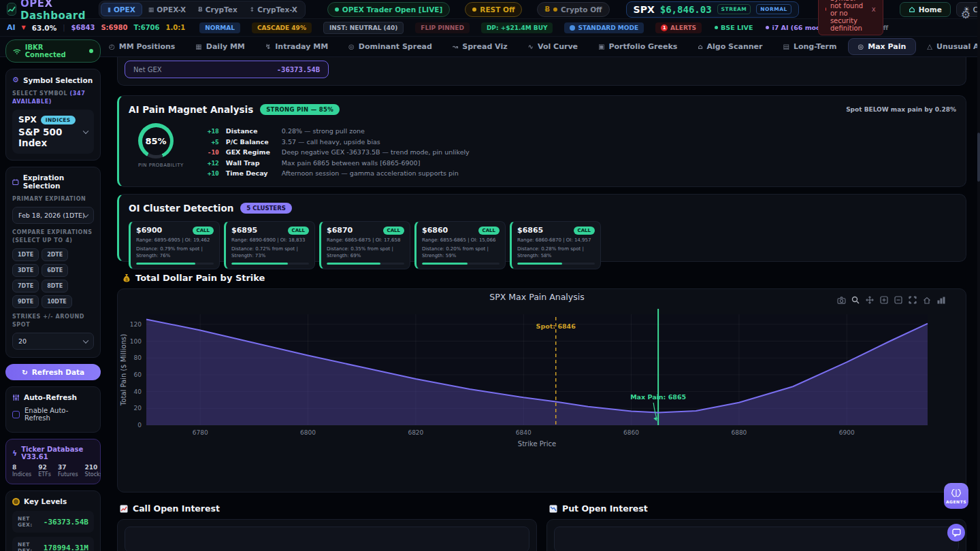 This screenshot has width=980, height=551. I want to click on cluster-card-row: $6900CALL Range: 6895-6905 | OI: 19,462 …, so click(542, 245).